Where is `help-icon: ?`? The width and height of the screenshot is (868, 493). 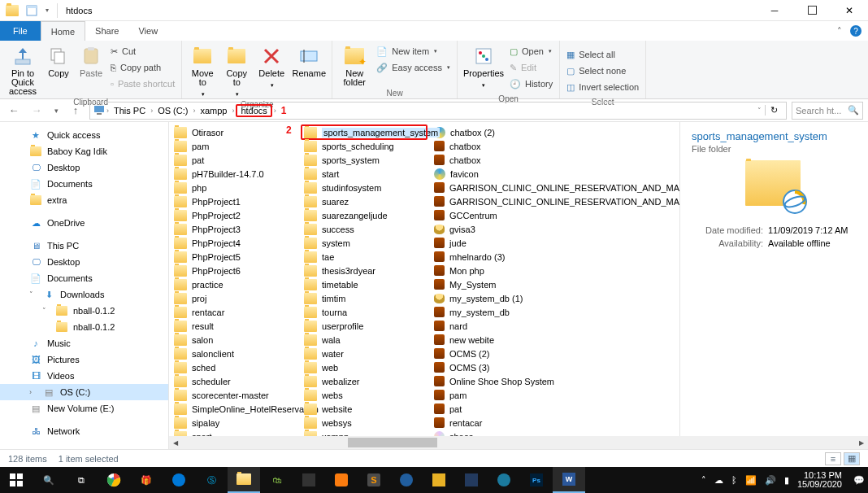 help-icon: ? is located at coordinates (856, 31).